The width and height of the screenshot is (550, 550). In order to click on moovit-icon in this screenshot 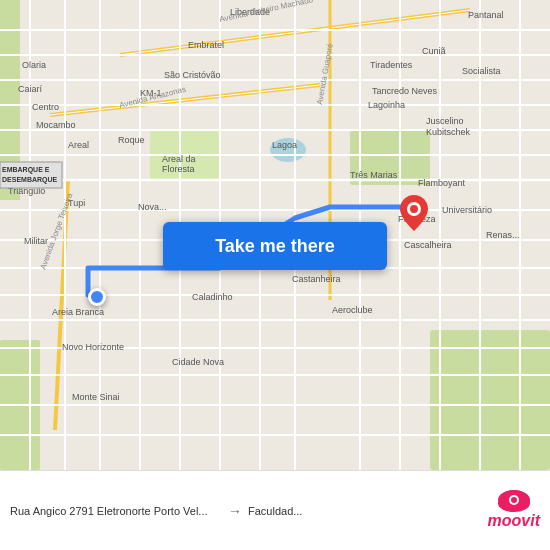, I will do `click(514, 501)`.